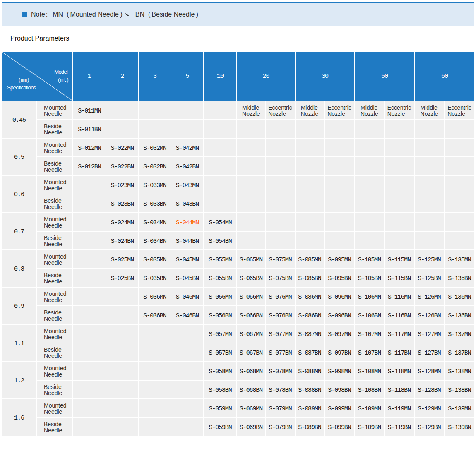 The width and height of the screenshot is (476, 451). I want to click on model-code-cell: S-046BN, so click(187, 315).